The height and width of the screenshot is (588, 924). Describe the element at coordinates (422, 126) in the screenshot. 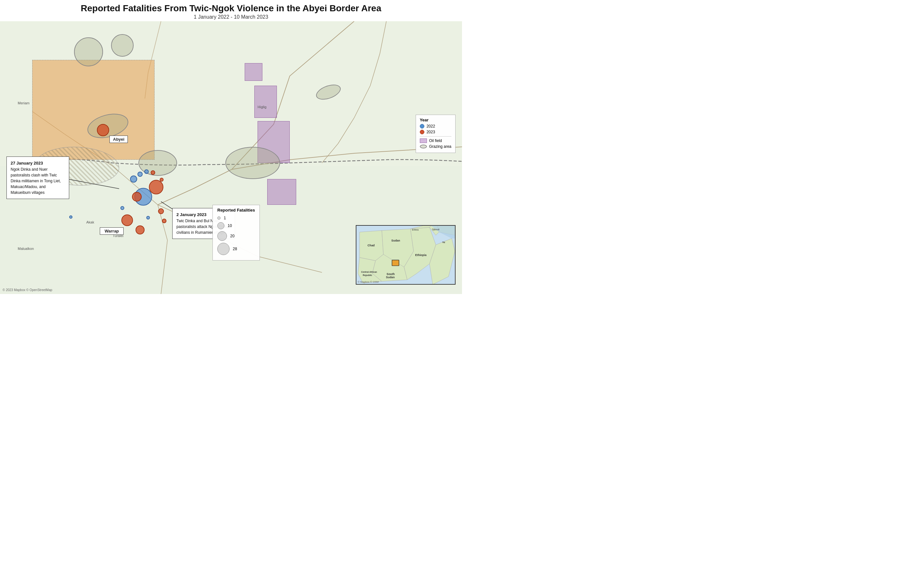

I see `legend-2022-dot` at that location.